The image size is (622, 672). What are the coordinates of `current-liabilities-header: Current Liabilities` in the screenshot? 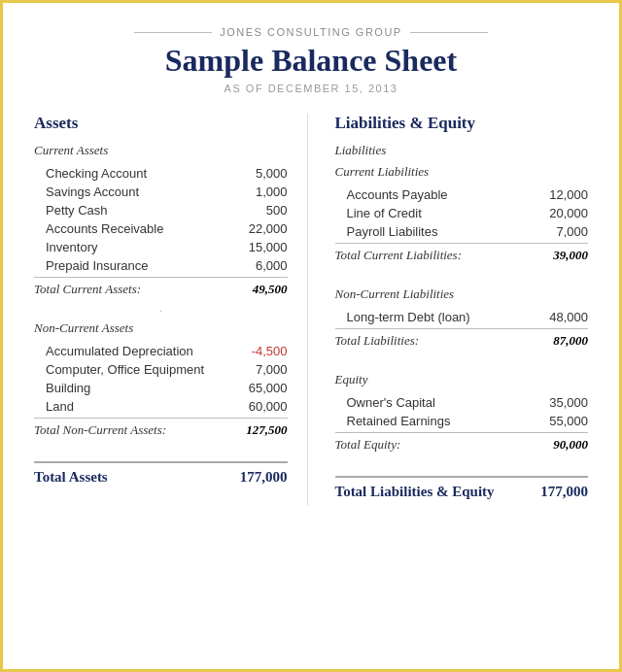 It's located at (463, 172).